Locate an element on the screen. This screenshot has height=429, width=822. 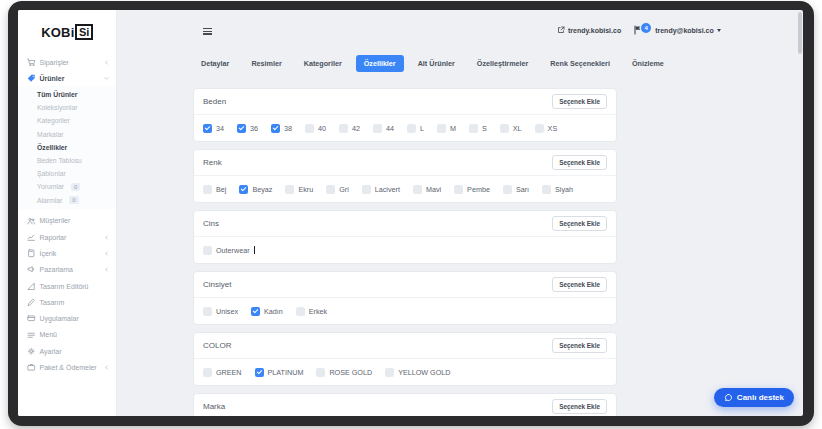
option-rose-gold: ROSE GOLD is located at coordinates (344, 372).